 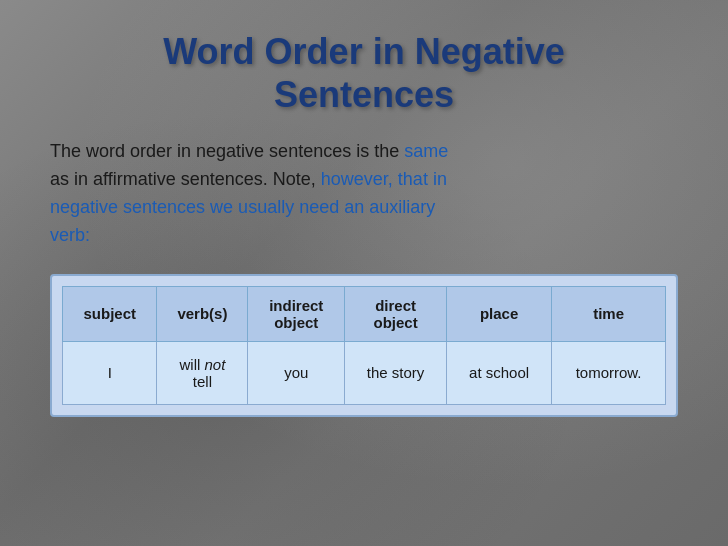 What do you see at coordinates (202, 382) in the screenshot?
I see `verb-tell: tell` at bounding box center [202, 382].